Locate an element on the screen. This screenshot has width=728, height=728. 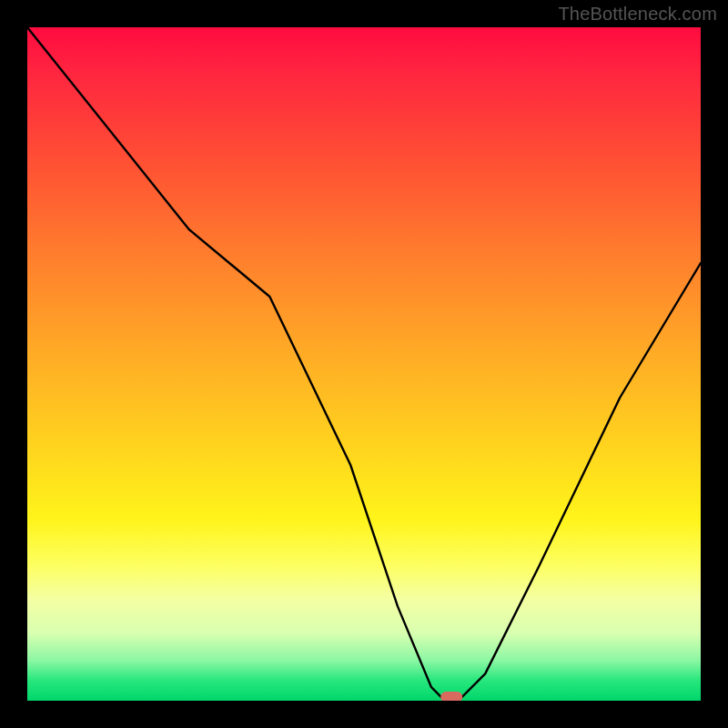
watermark-text: TheBottleneck.com is located at coordinates (637, 15).